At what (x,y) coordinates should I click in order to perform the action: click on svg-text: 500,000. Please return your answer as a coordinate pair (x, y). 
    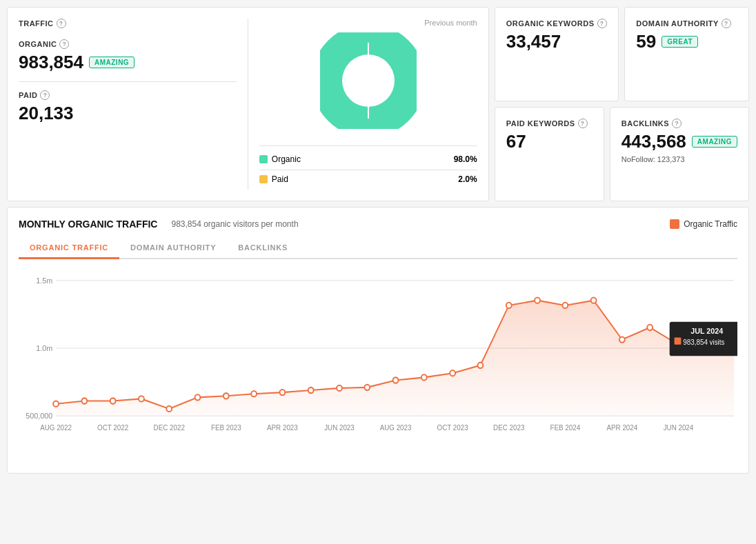
    Looking at the image, I should click on (39, 416).